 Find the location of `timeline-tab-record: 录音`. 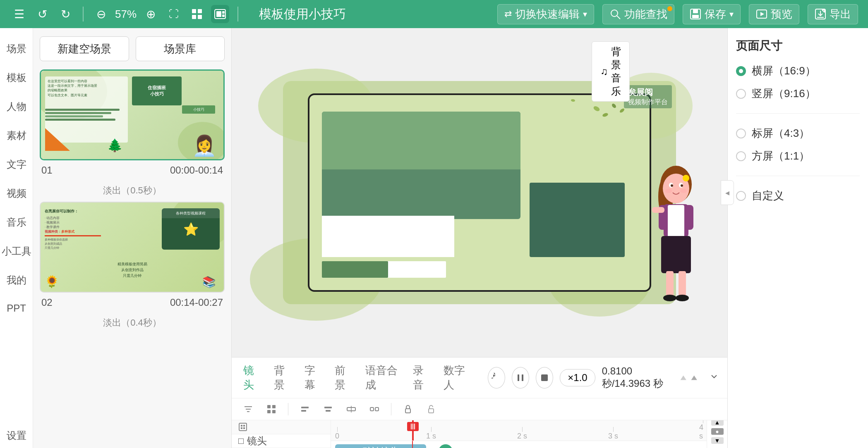

timeline-tab-record: 录音 is located at coordinates (422, 378).